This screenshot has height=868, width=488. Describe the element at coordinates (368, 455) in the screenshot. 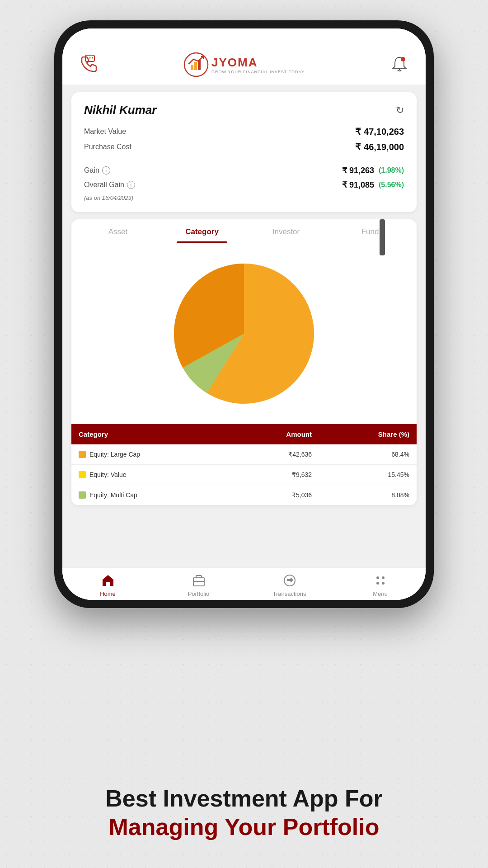

I see `share-cell-0: 68.4%` at that location.